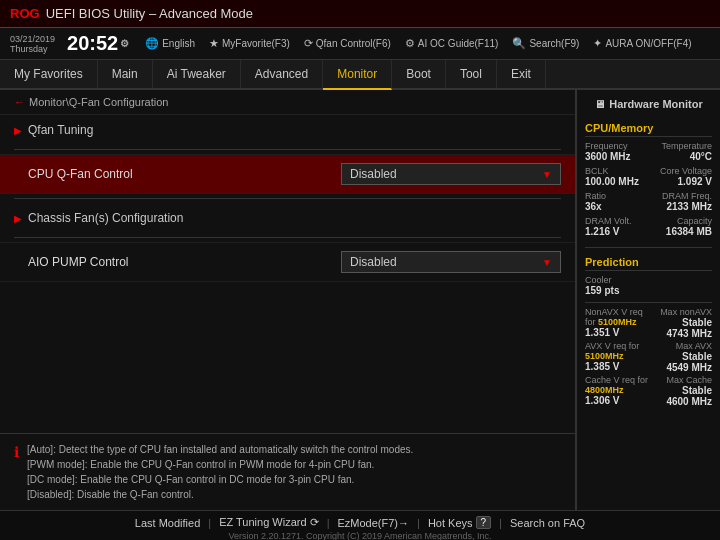  I want to click on search-shortcut: 🔍 Search(F9), so click(546, 44).